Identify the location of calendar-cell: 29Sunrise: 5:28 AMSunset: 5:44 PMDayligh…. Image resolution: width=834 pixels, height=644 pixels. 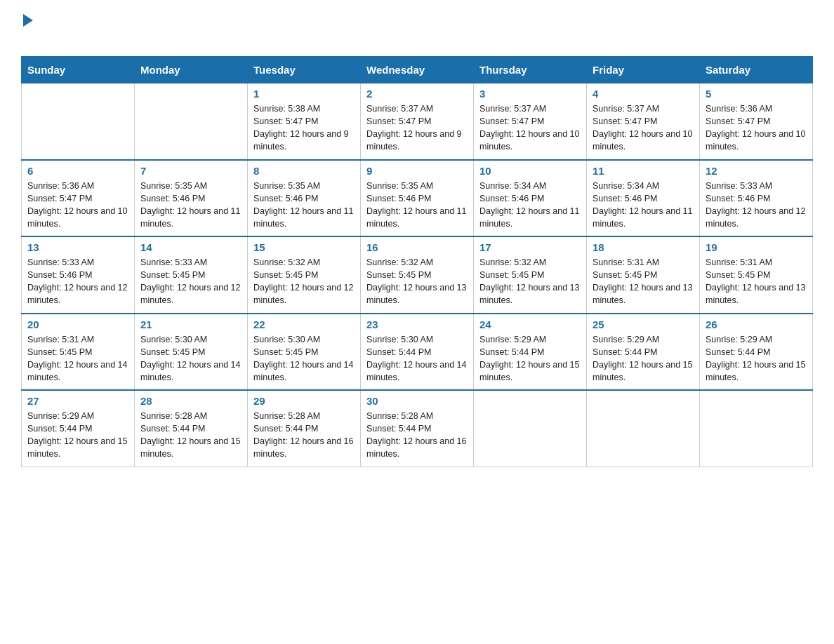
(305, 428).